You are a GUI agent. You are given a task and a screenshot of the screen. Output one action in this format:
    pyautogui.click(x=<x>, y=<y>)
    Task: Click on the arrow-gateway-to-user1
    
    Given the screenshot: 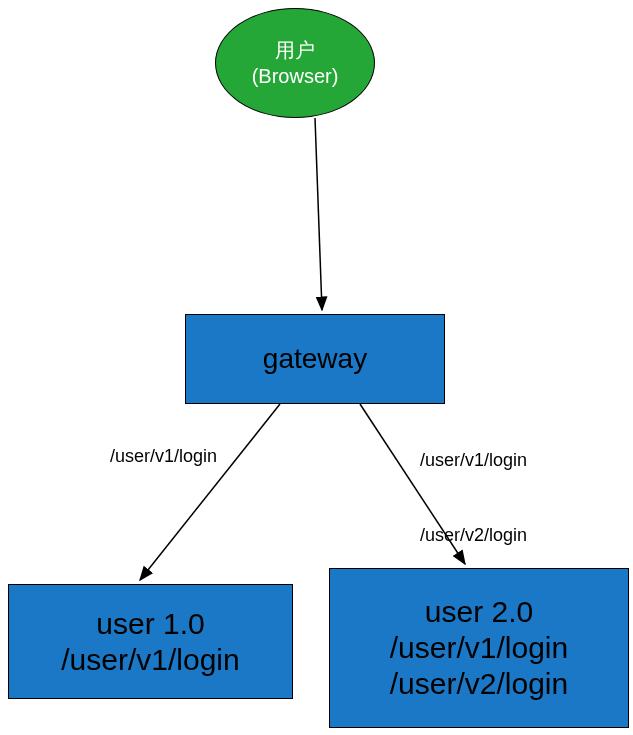 What is the action you would take?
    pyautogui.click(x=210, y=492)
    